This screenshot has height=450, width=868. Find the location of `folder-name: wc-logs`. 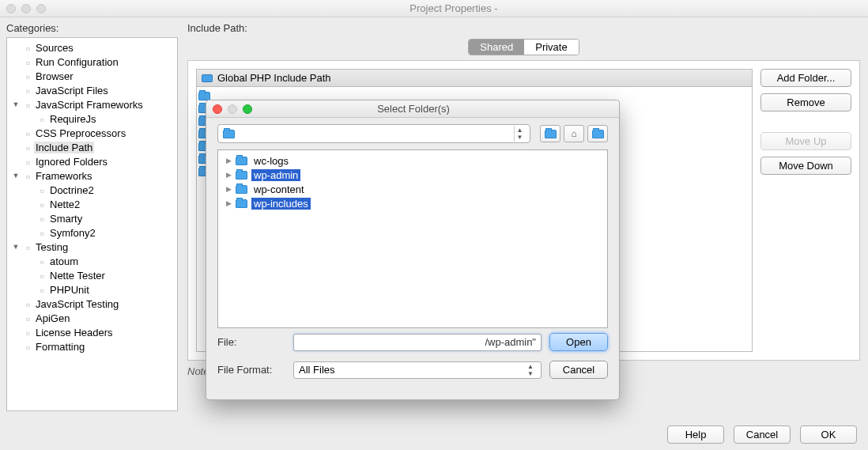

folder-name: wc-logs is located at coordinates (271, 161).